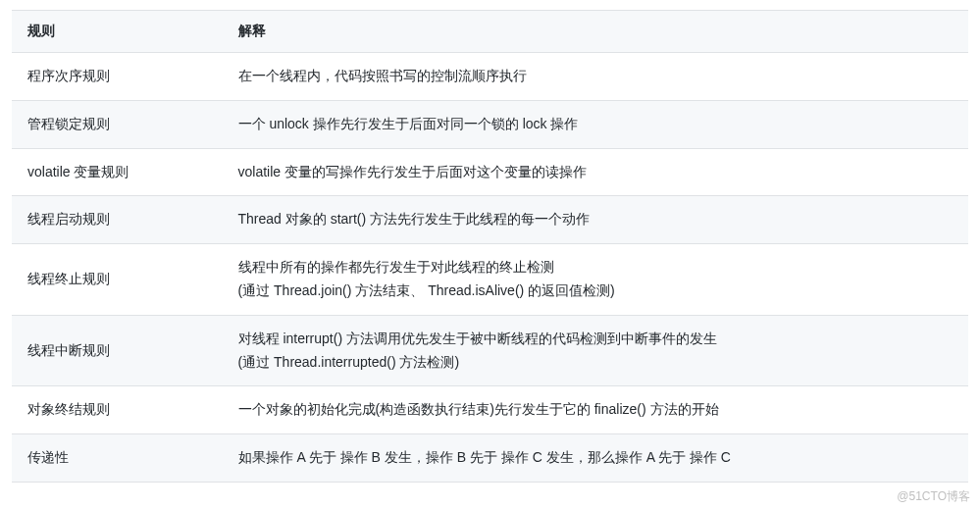 The height and width of the screenshot is (509, 980). Describe the element at coordinates (118, 410) in the screenshot. I see `rule-cell: 对象终结规则` at that location.